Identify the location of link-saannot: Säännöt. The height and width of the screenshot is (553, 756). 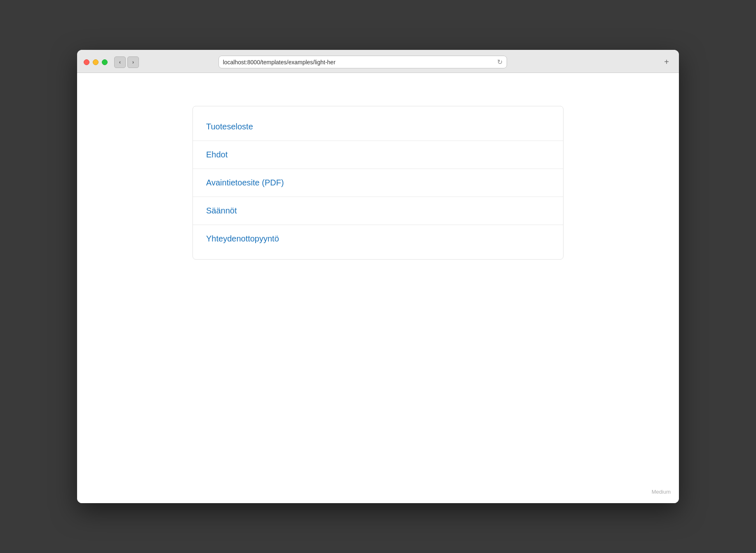
(222, 211).